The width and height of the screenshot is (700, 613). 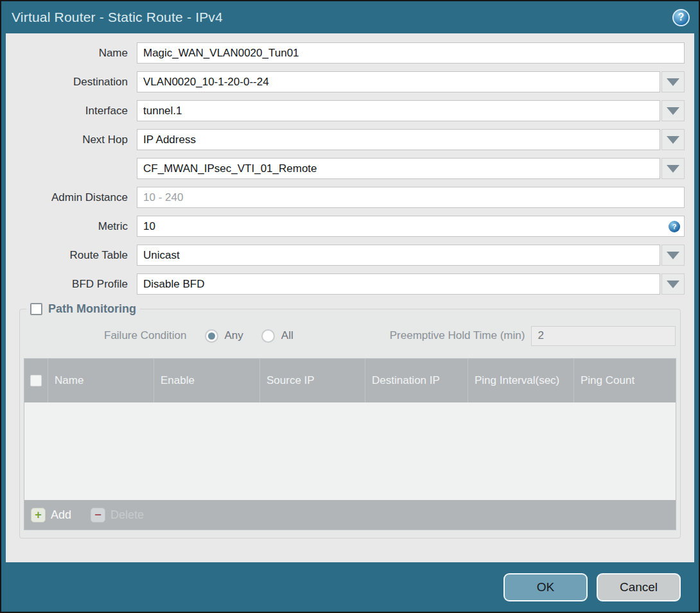 I want to click on plus-icon: +, so click(x=39, y=515).